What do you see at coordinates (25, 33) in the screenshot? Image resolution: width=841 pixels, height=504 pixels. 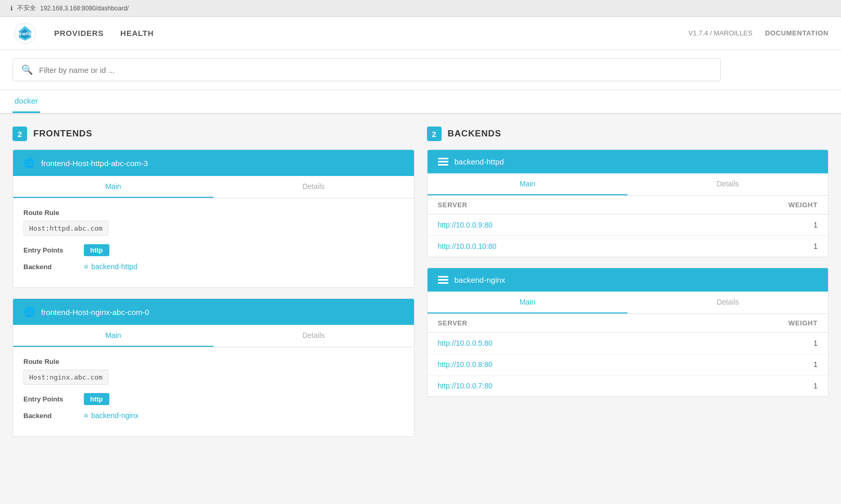 I see `logo: træfik` at bounding box center [25, 33].